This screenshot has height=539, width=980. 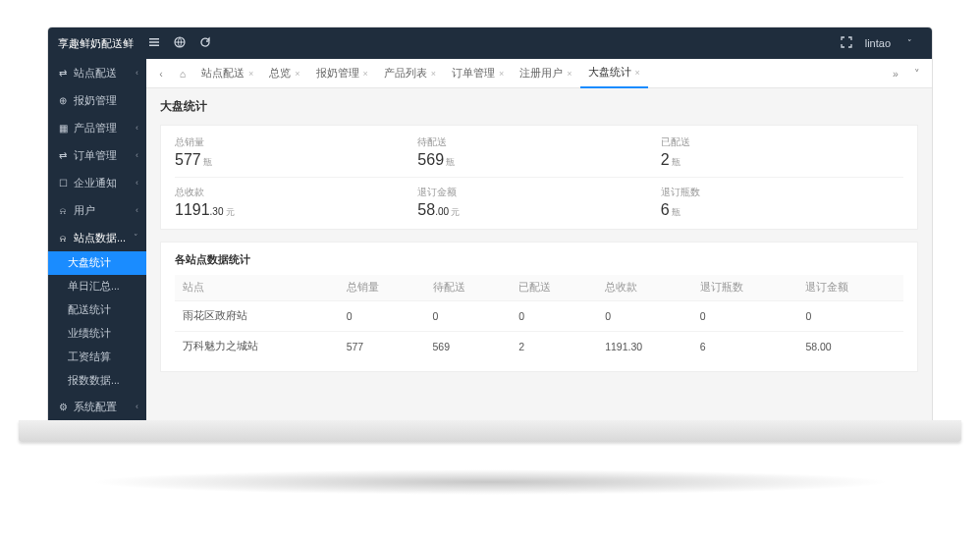 I want to click on page-title: 大盘统计, so click(x=539, y=106).